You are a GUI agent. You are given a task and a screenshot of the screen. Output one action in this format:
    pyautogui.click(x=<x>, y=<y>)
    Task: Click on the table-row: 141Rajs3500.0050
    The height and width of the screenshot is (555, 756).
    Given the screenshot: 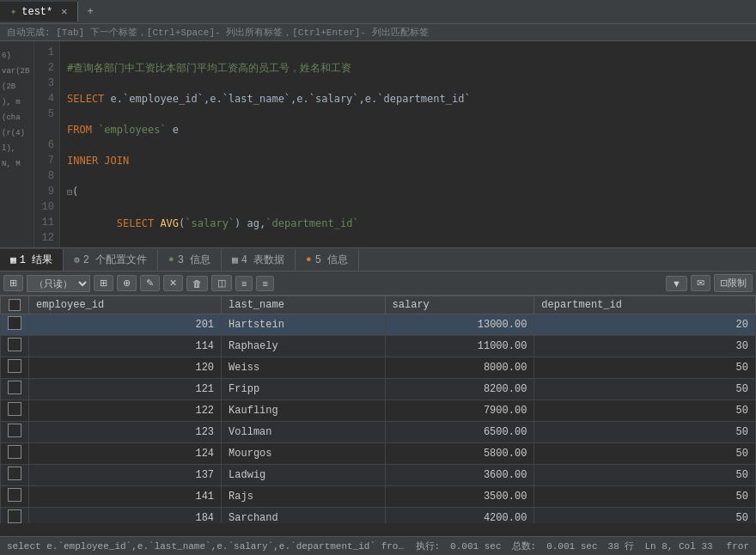 What is the action you would take?
    pyautogui.click(x=378, y=497)
    